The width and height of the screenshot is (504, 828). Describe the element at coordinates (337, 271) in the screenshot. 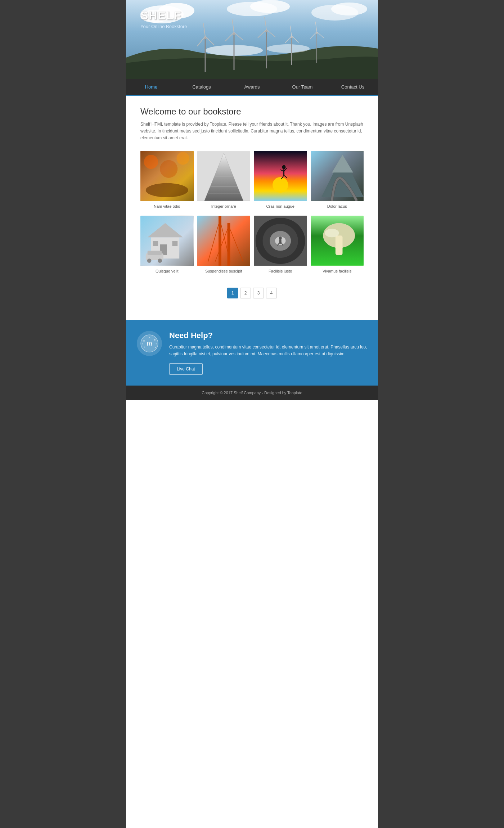

I see `caption-8: Vivamus facilisis` at that location.